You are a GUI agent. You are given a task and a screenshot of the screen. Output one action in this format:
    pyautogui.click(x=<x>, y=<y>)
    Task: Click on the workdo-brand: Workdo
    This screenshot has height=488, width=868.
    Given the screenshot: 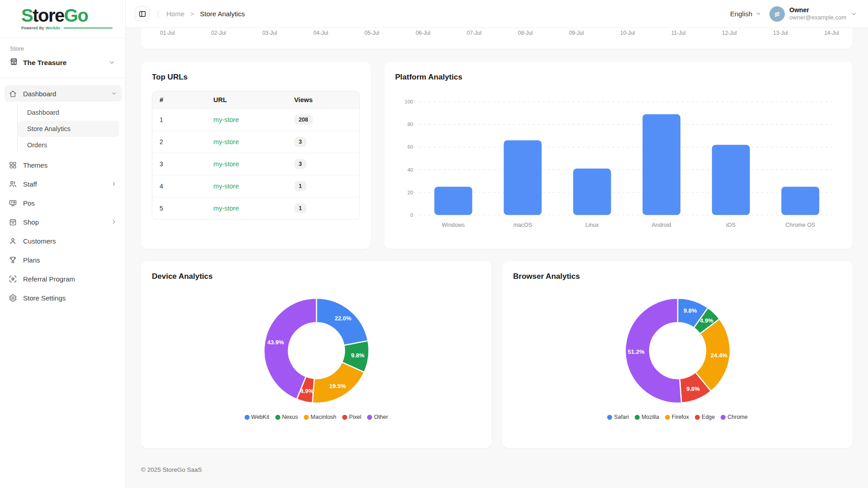 What is the action you would take?
    pyautogui.click(x=53, y=28)
    